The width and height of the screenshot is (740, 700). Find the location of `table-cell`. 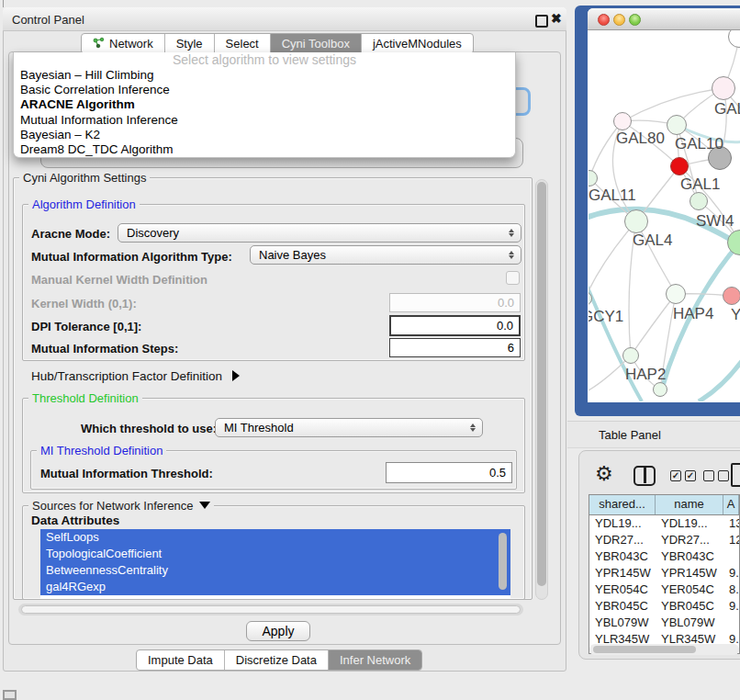

table-cell is located at coordinates (731, 557).